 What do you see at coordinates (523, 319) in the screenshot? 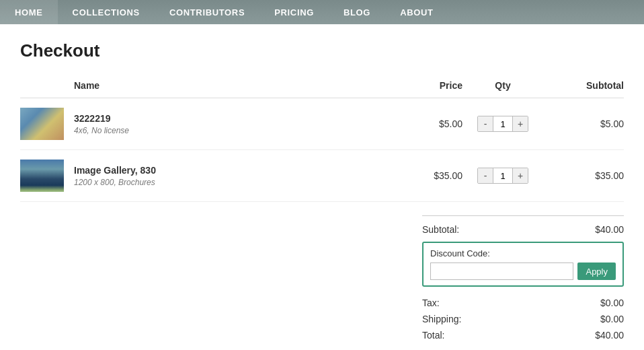
I see `shipping-line: Shipping: $0.00` at bounding box center [523, 319].